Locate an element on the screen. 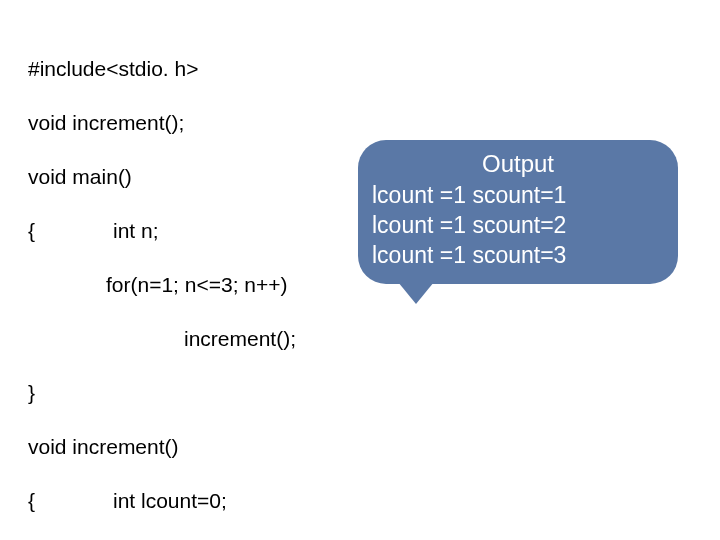 Image resolution: width=720 pixels, height=540 pixels. code-line: void increment() is located at coordinates (297, 446).